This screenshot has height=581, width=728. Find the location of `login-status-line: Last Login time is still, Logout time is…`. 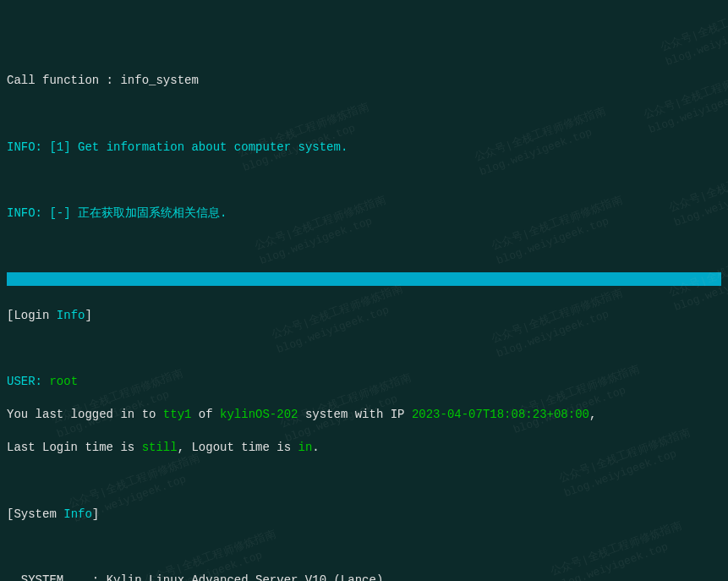

login-status-line: Last Login time is still, Logout time is… is located at coordinates (364, 448).